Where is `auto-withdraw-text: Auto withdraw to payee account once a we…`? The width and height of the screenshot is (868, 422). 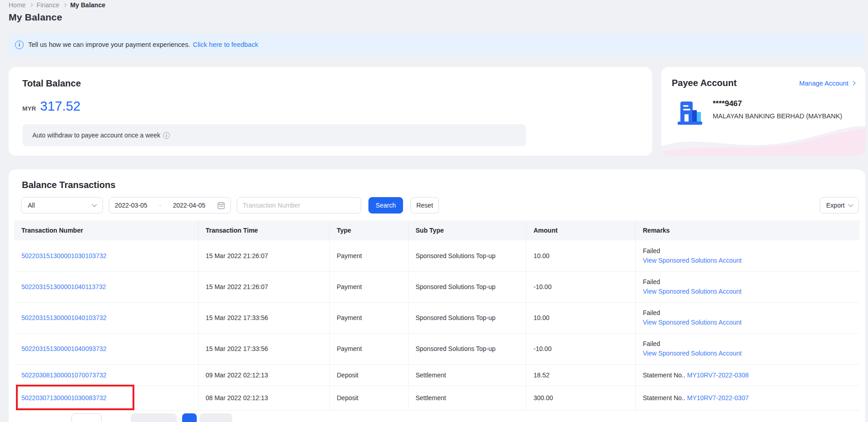 auto-withdraw-text: Auto withdraw to payee account once a we… is located at coordinates (97, 135).